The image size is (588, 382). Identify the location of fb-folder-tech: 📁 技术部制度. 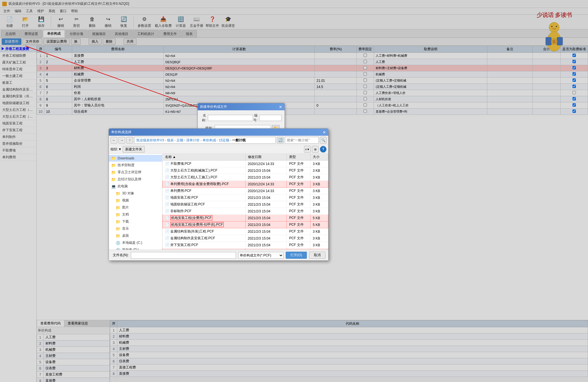
(135, 165).